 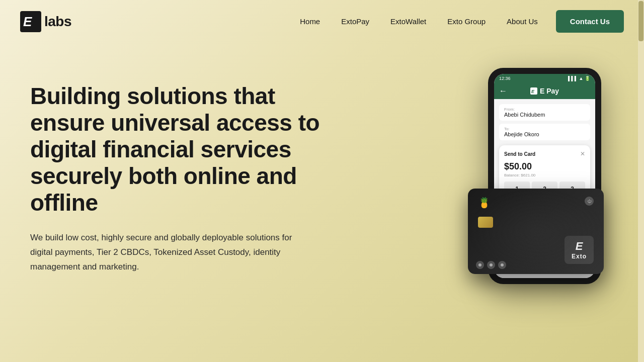 I want to click on logo-text: labs, so click(x=58, y=22).